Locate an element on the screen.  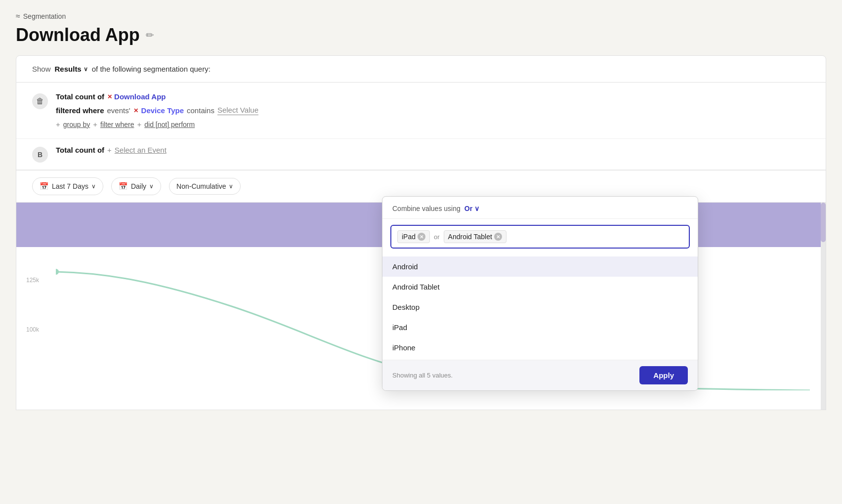
edit-icon: ✏ is located at coordinates (150, 35).